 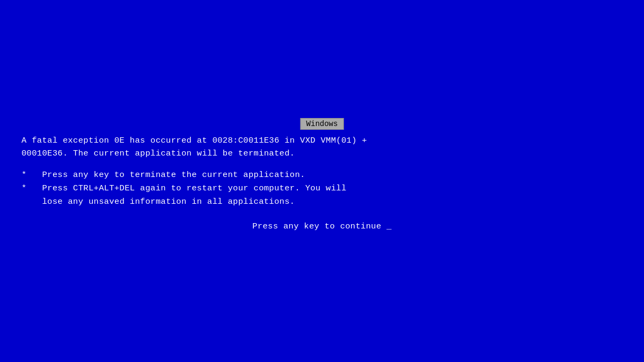 What do you see at coordinates (322, 175) in the screenshot?
I see `bullet-1: * Press any key to terminate the current…` at bounding box center [322, 175].